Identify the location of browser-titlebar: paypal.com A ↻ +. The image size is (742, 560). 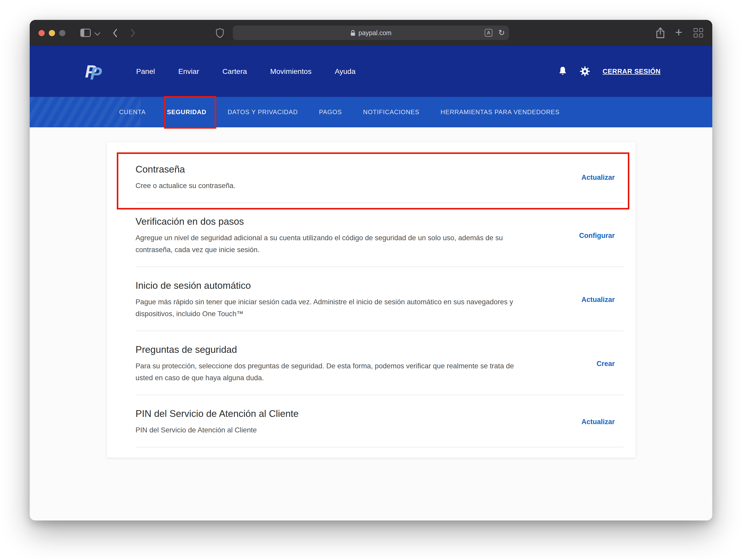
(371, 33).